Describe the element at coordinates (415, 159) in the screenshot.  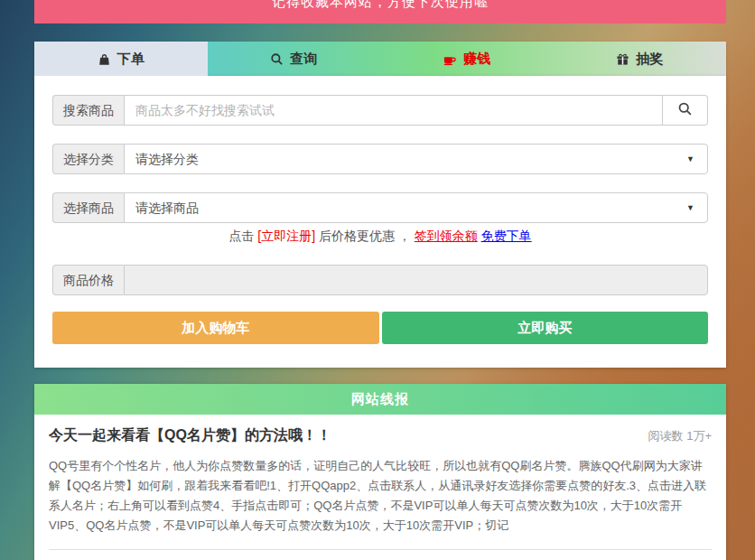
I see `category-select: 请选择分类 ▼` at that location.